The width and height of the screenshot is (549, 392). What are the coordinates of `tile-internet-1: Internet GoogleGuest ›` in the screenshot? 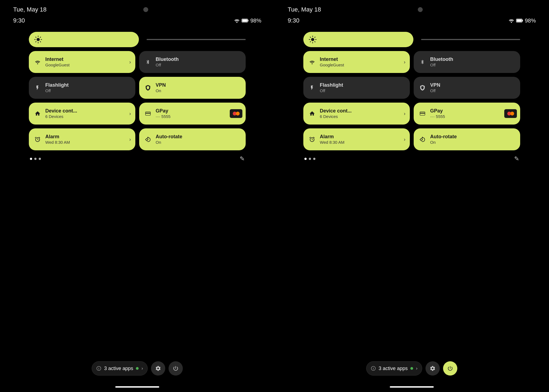 It's located at (82, 62).